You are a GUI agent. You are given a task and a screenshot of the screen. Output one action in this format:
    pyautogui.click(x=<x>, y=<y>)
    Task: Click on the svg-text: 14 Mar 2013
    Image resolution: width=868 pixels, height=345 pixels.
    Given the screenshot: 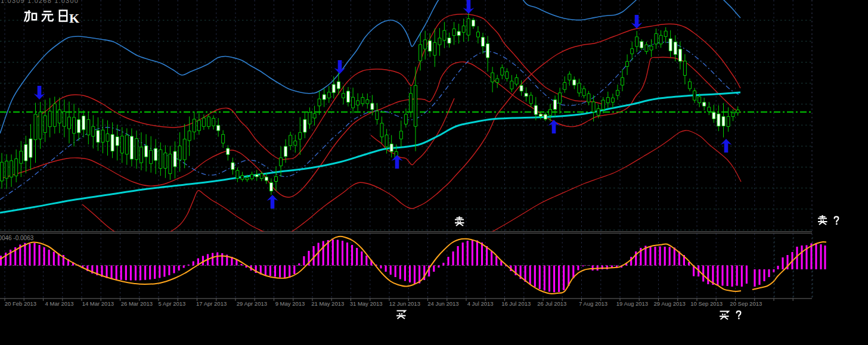 What is the action you would take?
    pyautogui.click(x=98, y=304)
    